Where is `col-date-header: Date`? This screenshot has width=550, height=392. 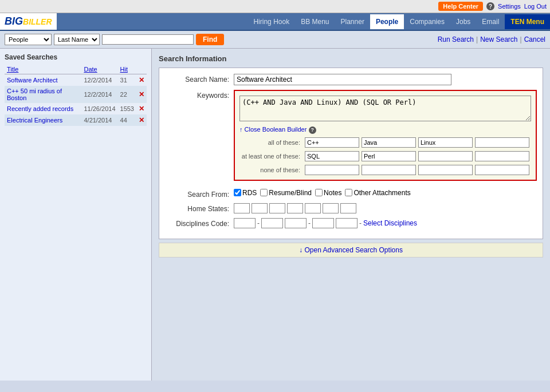 col-date-header: Date is located at coordinates (100, 70).